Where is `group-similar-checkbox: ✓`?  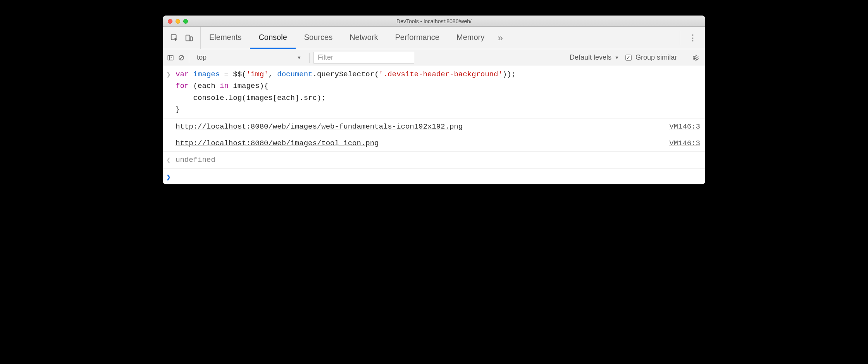
group-similar-checkbox: ✓ is located at coordinates (629, 58).